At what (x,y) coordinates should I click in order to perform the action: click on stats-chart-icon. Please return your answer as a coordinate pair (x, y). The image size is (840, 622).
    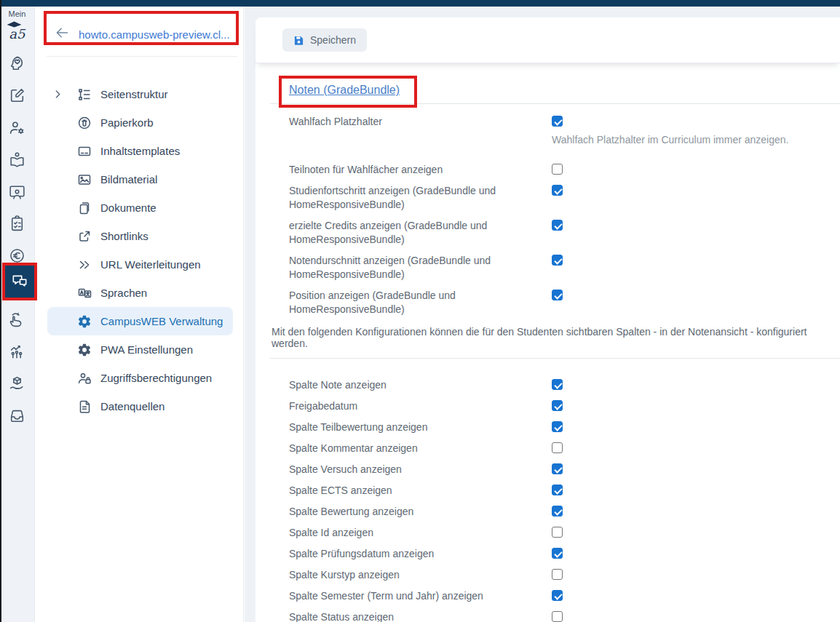
    Looking at the image, I should click on (17, 351).